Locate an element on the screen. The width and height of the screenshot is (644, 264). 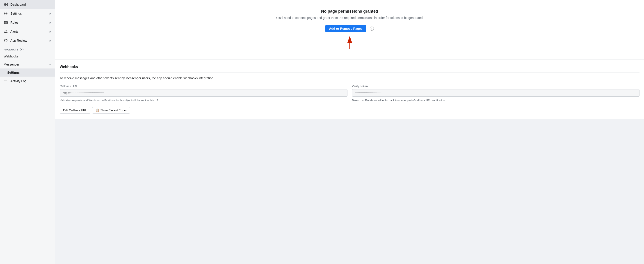
red-arrow-icon is located at coordinates (350, 42).